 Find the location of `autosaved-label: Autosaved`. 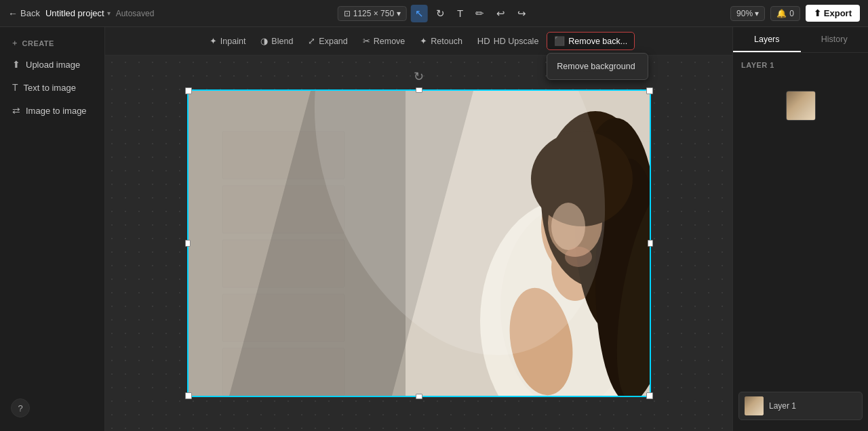

autosaved-label: Autosaved is located at coordinates (136, 14).